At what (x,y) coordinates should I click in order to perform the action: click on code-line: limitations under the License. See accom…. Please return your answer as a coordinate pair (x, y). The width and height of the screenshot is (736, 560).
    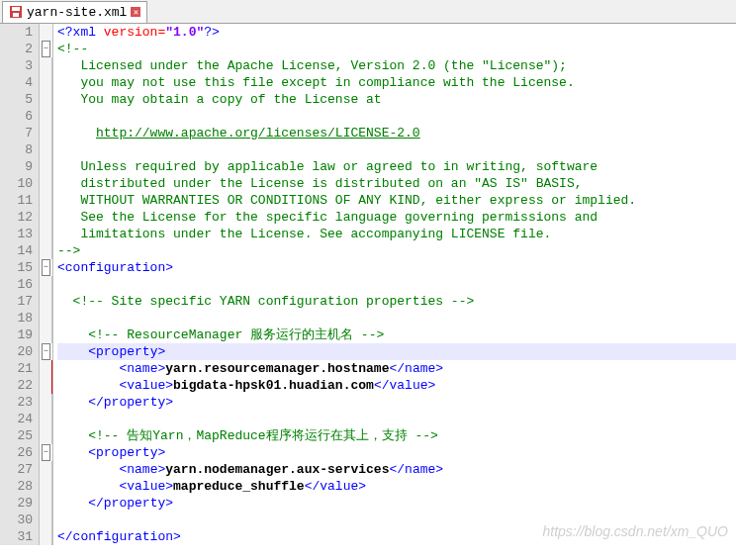
    Looking at the image, I should click on (397, 233).